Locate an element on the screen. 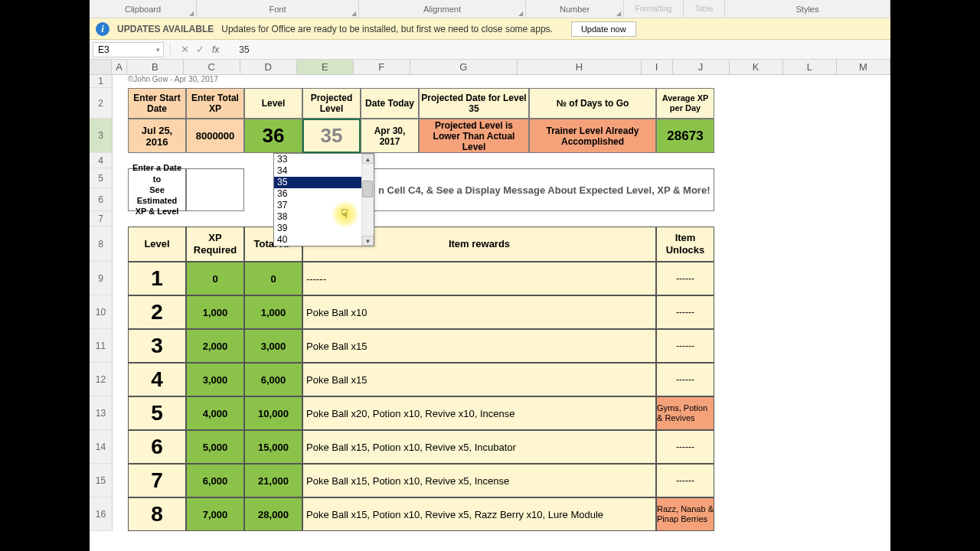 This screenshot has width=980, height=551. table-cell: Poke Ball x15, Potion x10, Revive x5, Ra… is located at coordinates (479, 514).